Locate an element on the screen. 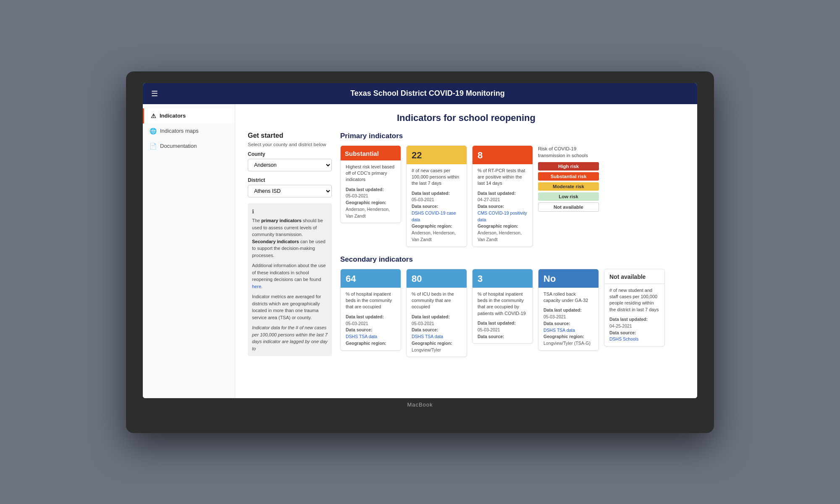 The height and width of the screenshot is (504, 840). source-link-s0: DSHS TSA data is located at coordinates (361, 336).